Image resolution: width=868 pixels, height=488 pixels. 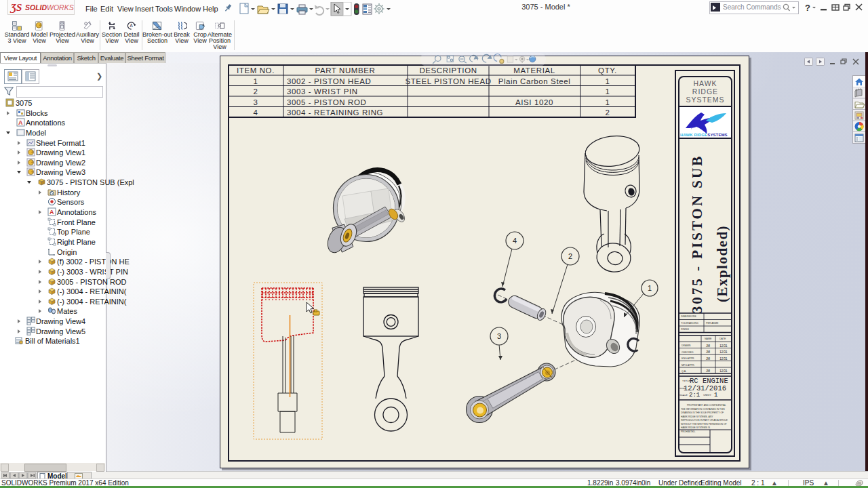 What do you see at coordinates (708, 395) in the screenshot?
I see `svg-text: SHEET` at bounding box center [708, 395].